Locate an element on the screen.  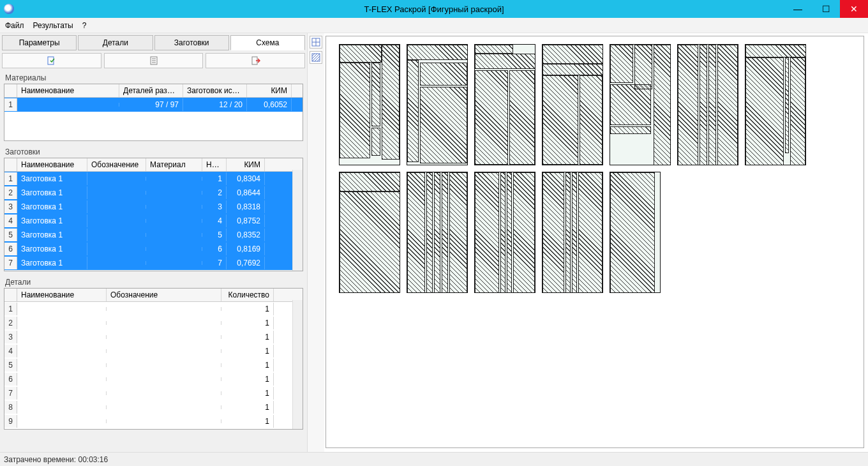
document-check-icon is located at coordinates (52, 61).